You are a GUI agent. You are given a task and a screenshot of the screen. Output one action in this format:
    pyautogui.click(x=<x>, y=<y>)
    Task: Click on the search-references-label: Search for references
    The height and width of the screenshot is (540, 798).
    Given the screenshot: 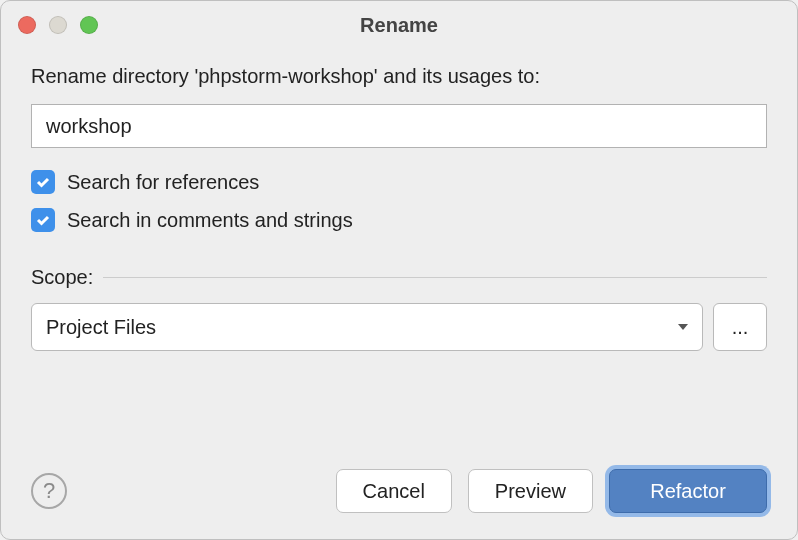 What is the action you would take?
    pyautogui.click(x=163, y=182)
    